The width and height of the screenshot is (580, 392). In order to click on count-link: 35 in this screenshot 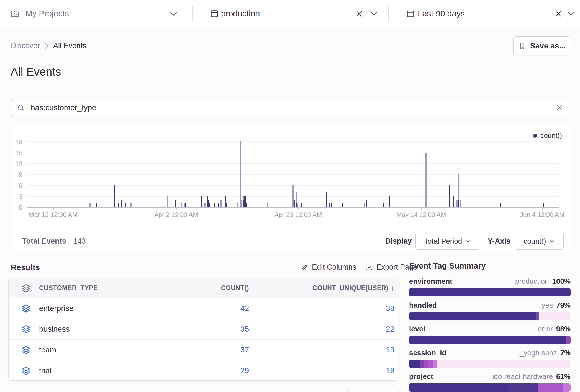, I will do `click(245, 329)`.